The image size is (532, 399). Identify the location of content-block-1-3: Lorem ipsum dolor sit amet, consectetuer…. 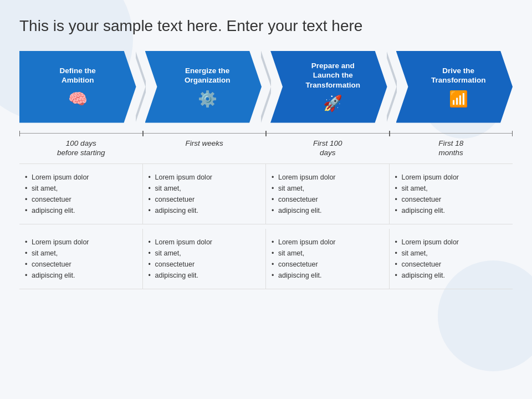
(328, 194).